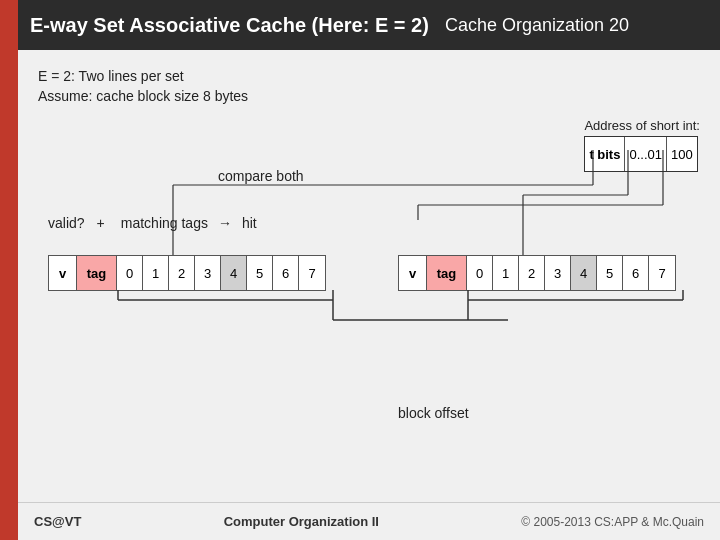 This screenshot has height=540, width=720. I want to click on header: E-way Set Associative Cache (Here: E = 2…, so click(369, 25).